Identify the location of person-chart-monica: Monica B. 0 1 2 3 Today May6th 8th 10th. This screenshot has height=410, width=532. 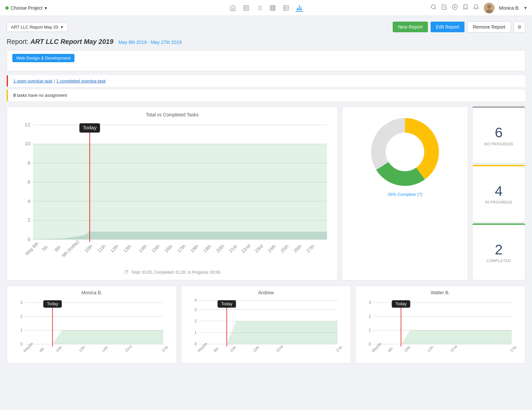
(92, 325).